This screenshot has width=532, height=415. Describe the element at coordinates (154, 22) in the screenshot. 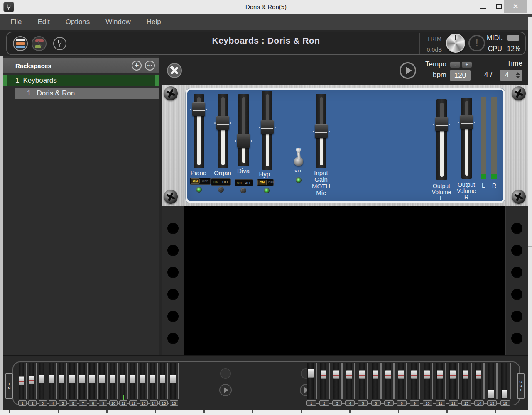

I see `menu-help: Help` at that location.